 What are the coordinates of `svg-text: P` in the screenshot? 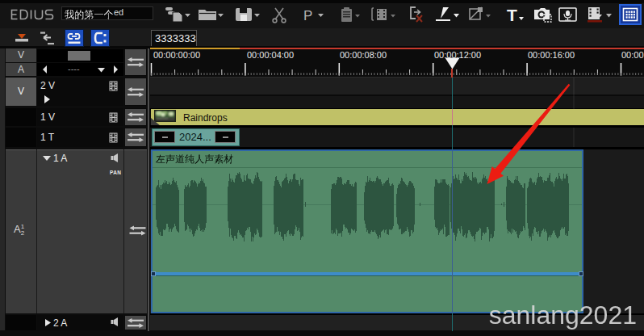 It's located at (308, 16).